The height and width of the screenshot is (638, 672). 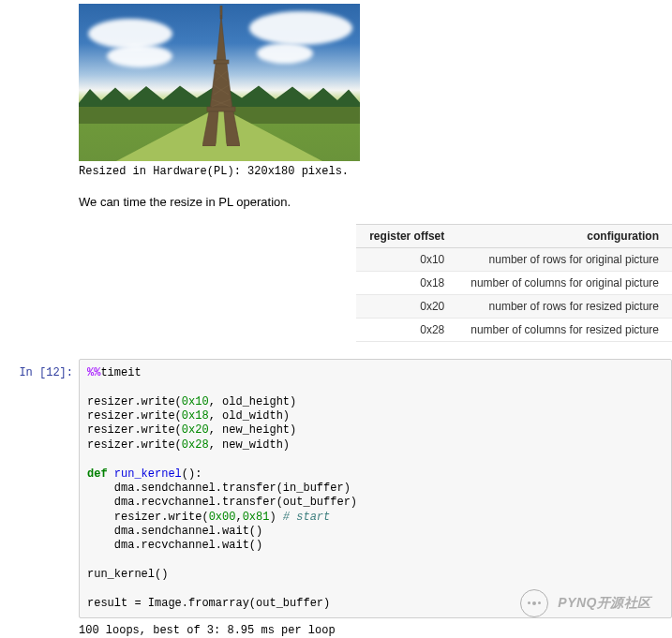 What do you see at coordinates (223, 517) in the screenshot?
I see `code-token: 0x00` at bounding box center [223, 517].